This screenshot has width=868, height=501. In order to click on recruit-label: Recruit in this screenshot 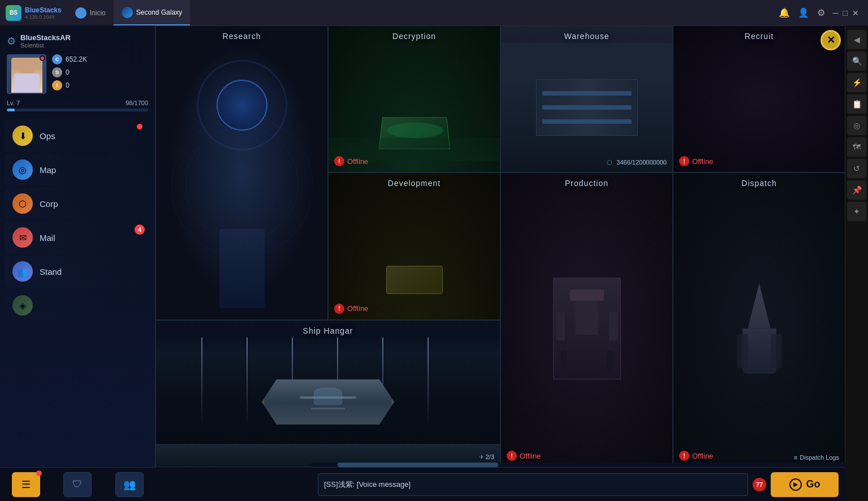, I will do `click(759, 36)`.